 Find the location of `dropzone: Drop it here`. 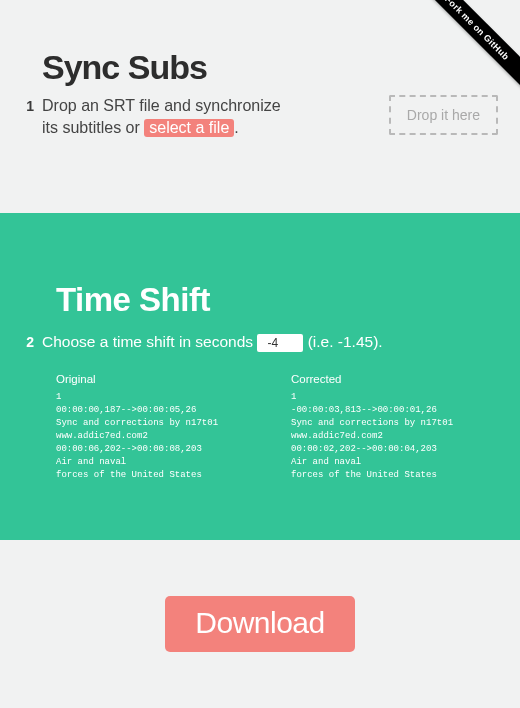

dropzone: Drop it here is located at coordinates (444, 115).